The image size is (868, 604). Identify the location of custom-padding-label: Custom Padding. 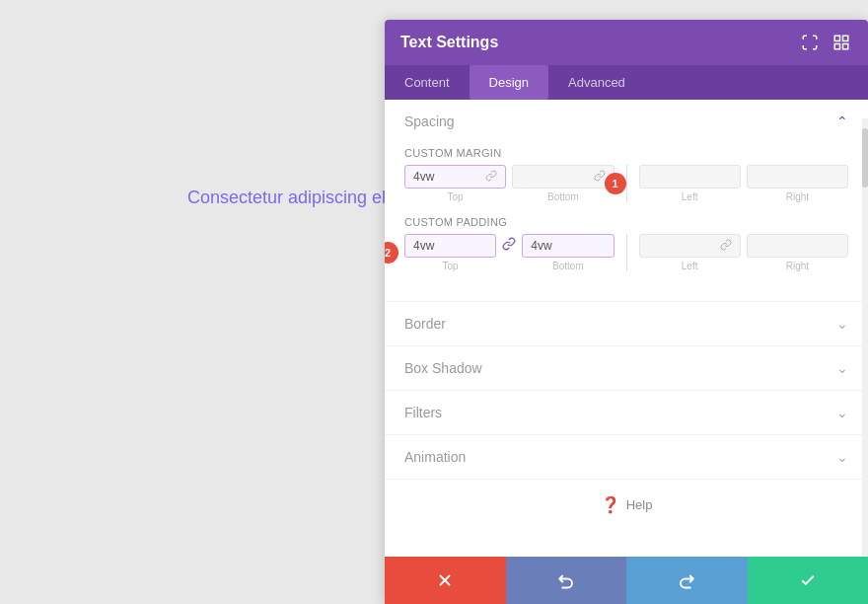
(626, 222).